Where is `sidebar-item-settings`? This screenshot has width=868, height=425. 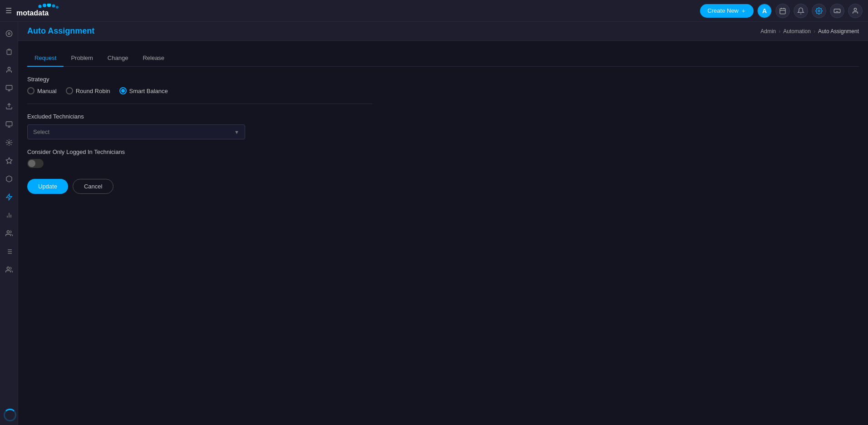 sidebar-item-settings is located at coordinates (9, 161).